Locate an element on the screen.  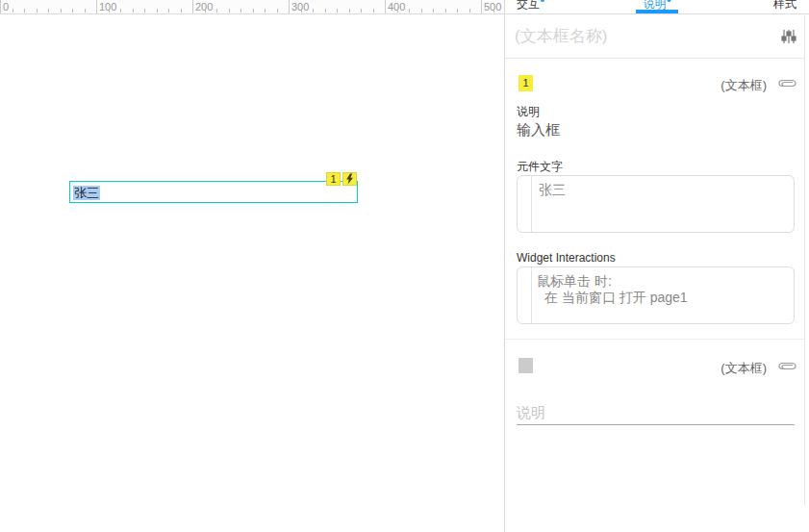
tab-label: 样式 is located at coordinates (785, 6).